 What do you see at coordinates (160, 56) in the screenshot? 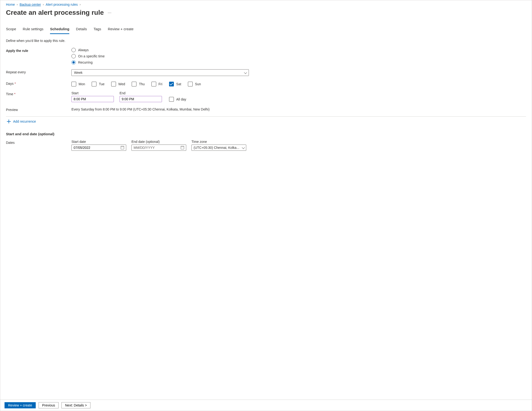
I see `radio-specific-time: On a specific time` at bounding box center [160, 56].